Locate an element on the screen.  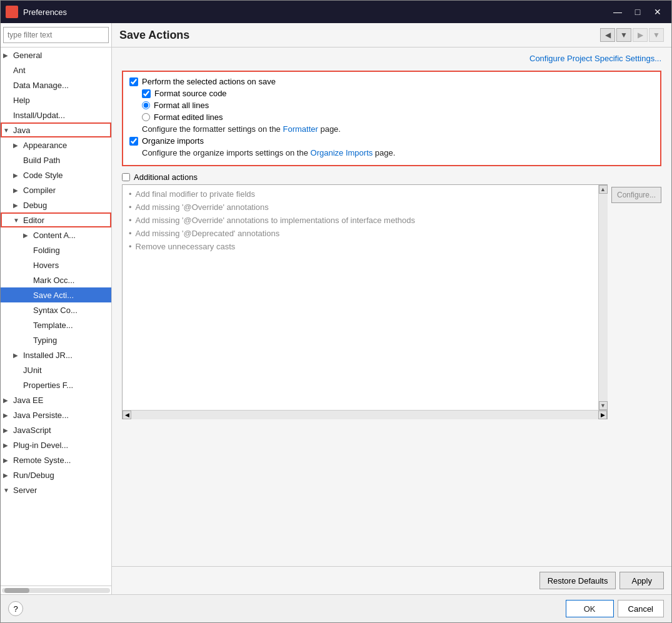
sidebar-item-general: ▶ General is located at coordinates (56, 55).